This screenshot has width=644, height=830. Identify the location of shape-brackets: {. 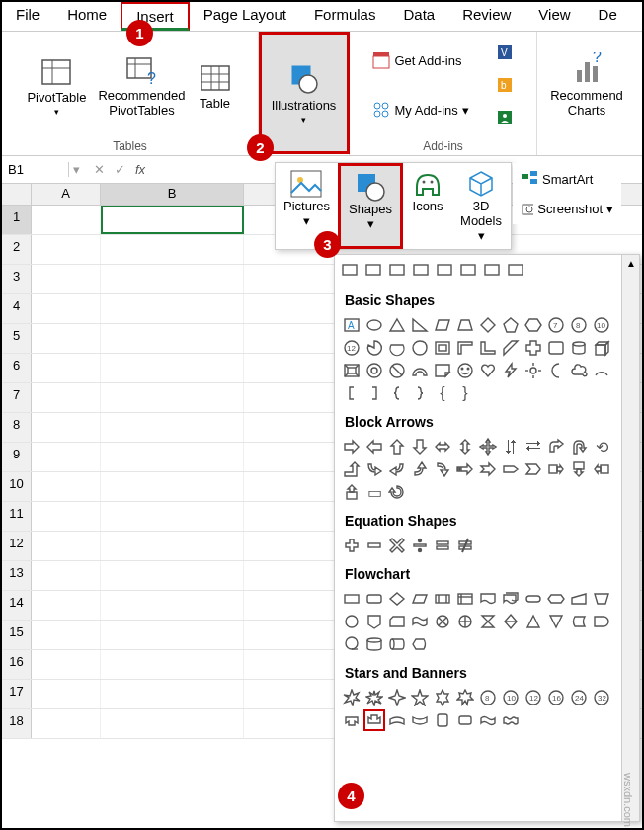
(443, 393).